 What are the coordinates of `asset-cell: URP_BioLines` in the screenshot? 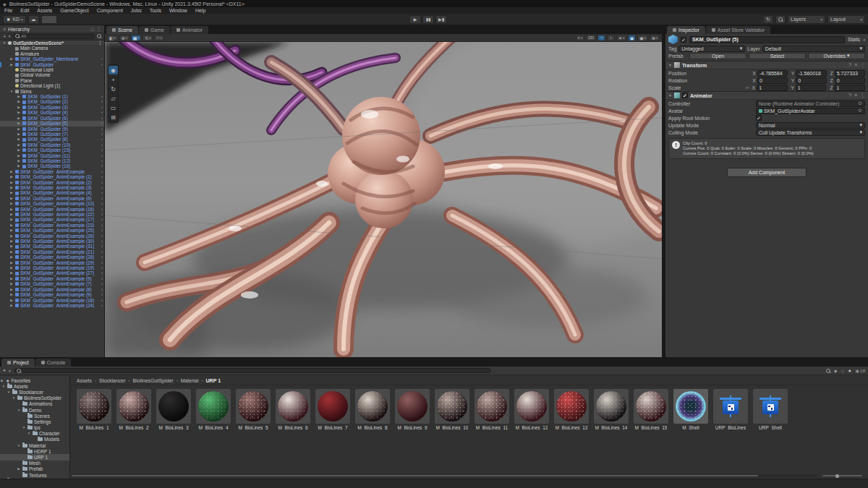 It's located at (731, 409).